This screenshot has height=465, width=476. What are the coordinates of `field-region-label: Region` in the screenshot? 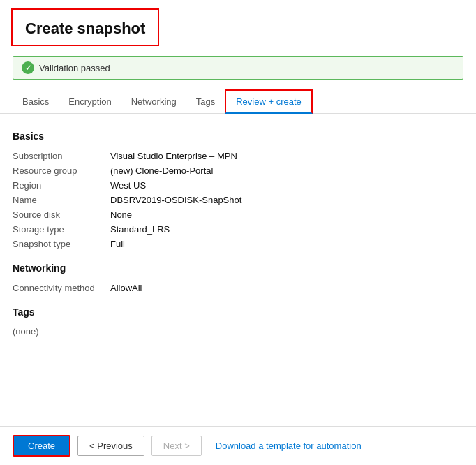 It's located at (61, 186).